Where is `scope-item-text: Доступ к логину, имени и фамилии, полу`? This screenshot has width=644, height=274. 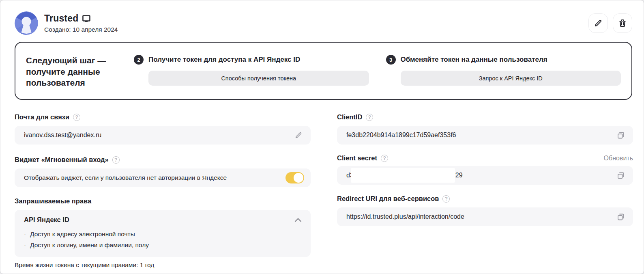
scope-item-text: Доступ к логину, имени и фамилии, полу is located at coordinates (89, 245).